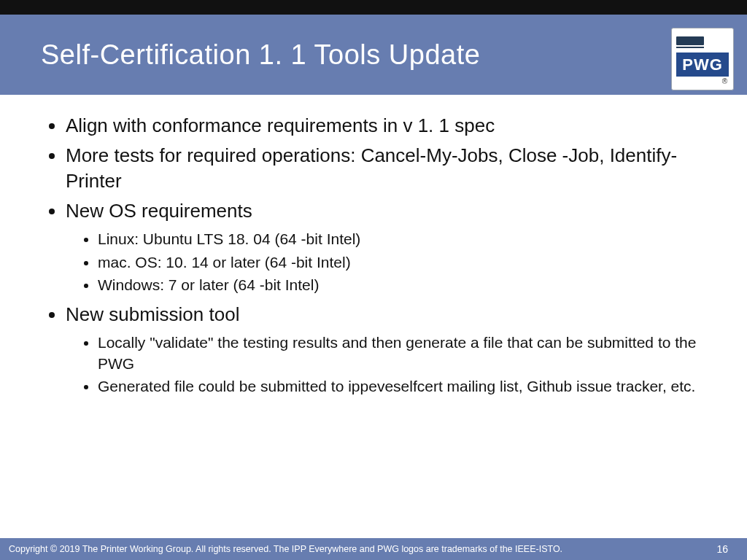  I want to click on slide-title: Self-Certification 1. 1 Tools Update, so click(240, 55).